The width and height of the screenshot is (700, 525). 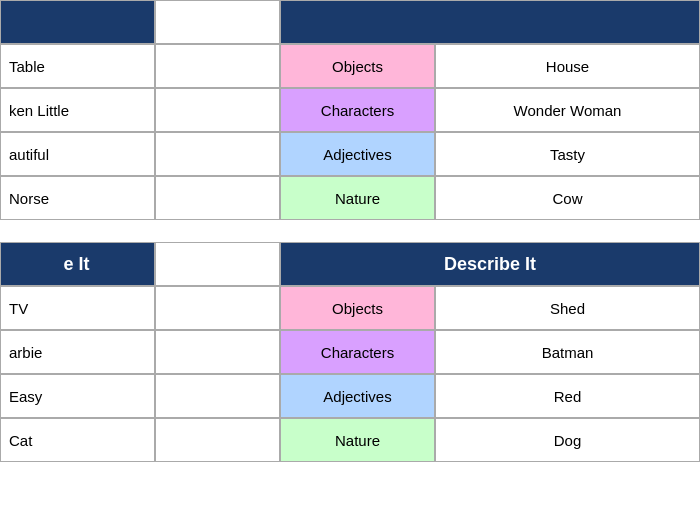 I want to click on left-value-cell: Cat, so click(x=78, y=440).